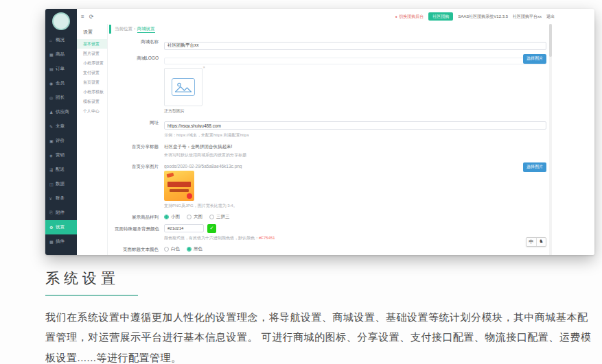 The height and width of the screenshot is (364, 602). I want to click on form-row-bg-color: 页面特殊服务背景颜色 ✓ 颜色格式值，有效值为十六进制颜色值，默认颜色：#F75…, so click(331, 233).